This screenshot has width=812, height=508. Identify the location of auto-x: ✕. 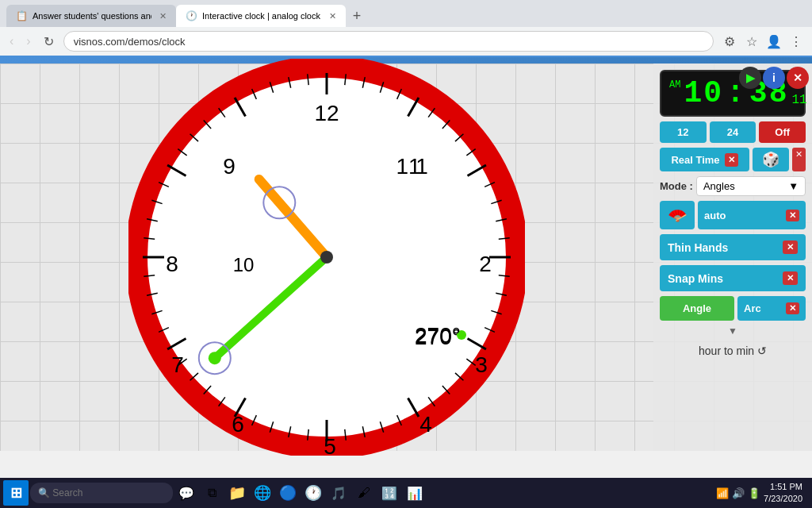
(793, 216).